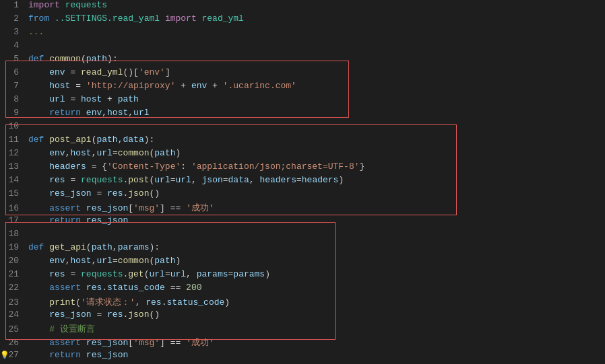  Describe the element at coordinates (13, 153) in the screenshot. I see `line-number: 12` at that location.